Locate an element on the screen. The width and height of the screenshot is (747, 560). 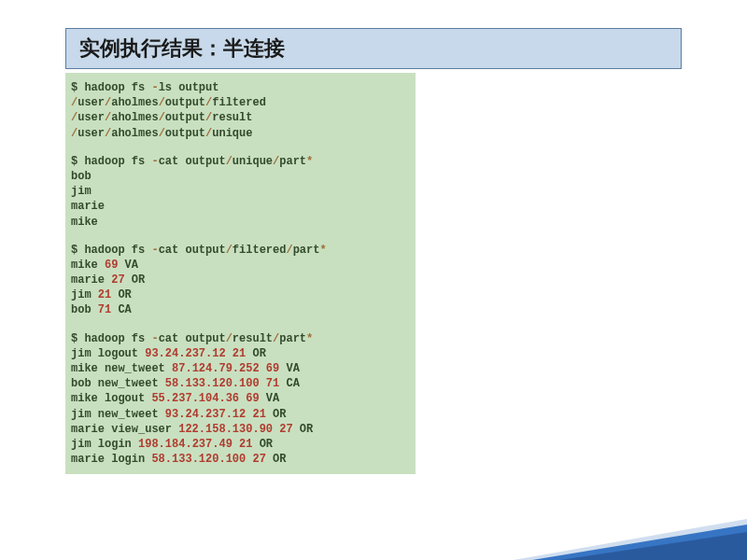
slide-decoration is located at coordinates (654, 546).